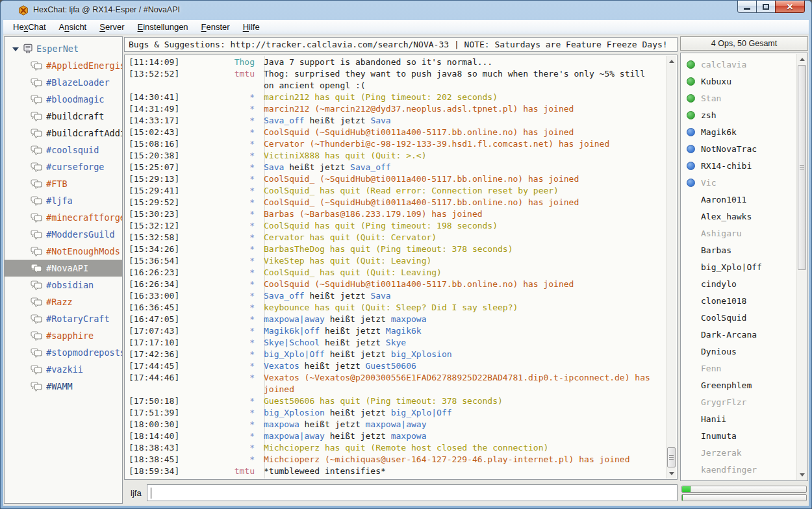 The height and width of the screenshot is (509, 812). I want to click on user-row-Laceh: Laceh, so click(739, 479).